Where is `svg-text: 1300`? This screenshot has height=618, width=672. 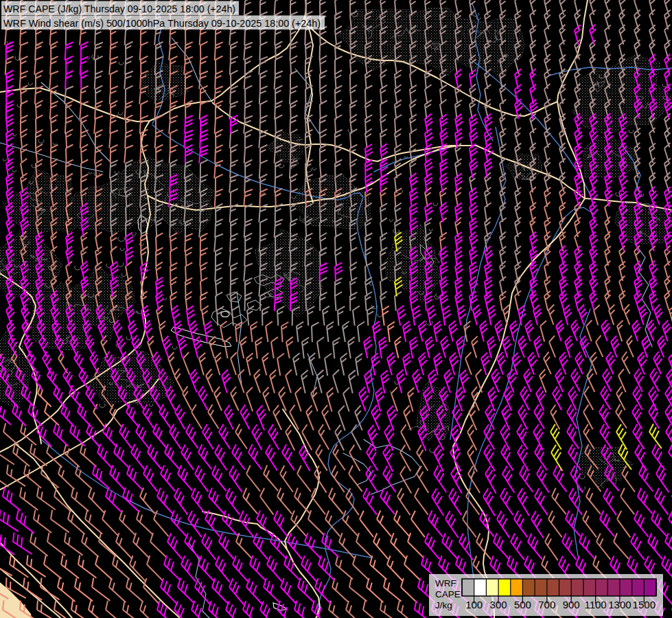 svg-text: 1300 is located at coordinates (619, 604).